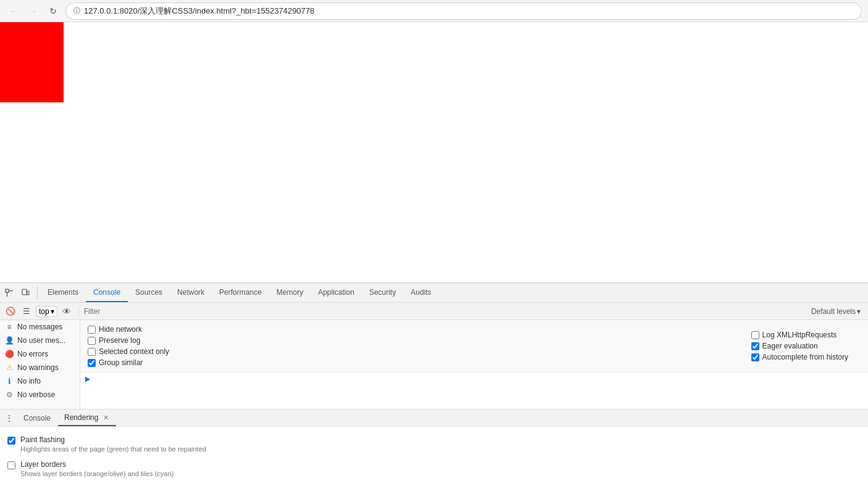 The height and width of the screenshot is (486, 868). Describe the element at coordinates (11, 440) in the screenshot. I see `paint-flashing-checkbox` at that location.